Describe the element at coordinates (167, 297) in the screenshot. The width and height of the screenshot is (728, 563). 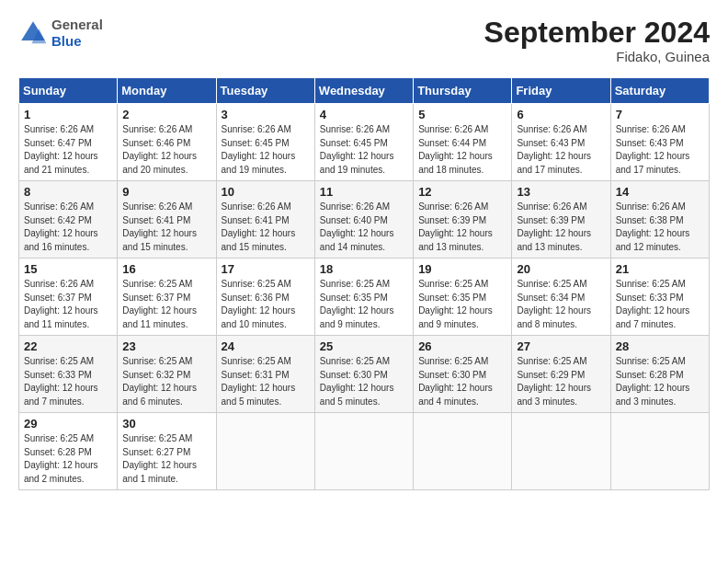
I see `day-cell: 16 Sunrise: 6:25 AMSunset: 6:37 PMDaylig…` at that location.